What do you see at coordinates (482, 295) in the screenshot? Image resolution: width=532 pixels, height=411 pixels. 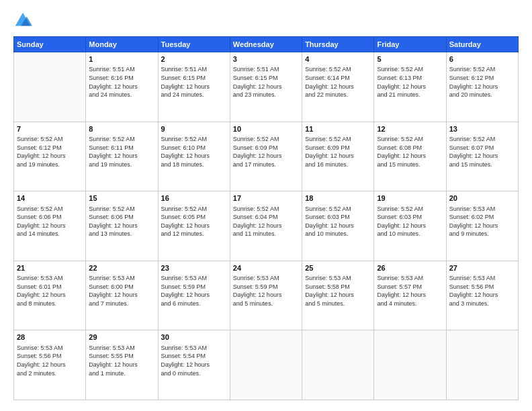 I see `calendar-cell: 27Sunrise: 5:53 AMSunset: 5:56 PMDayligh…` at bounding box center [482, 295].